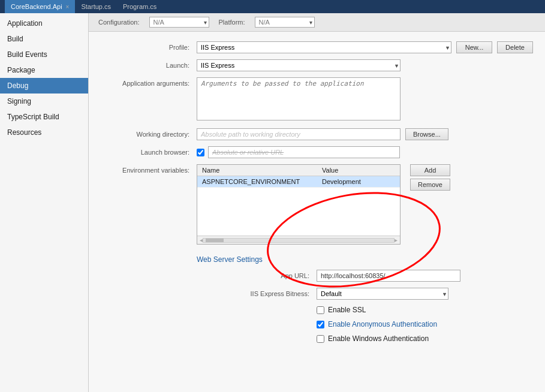  What do you see at coordinates (44, 70) in the screenshot?
I see `sidebar-item-package: Package` at bounding box center [44, 70].